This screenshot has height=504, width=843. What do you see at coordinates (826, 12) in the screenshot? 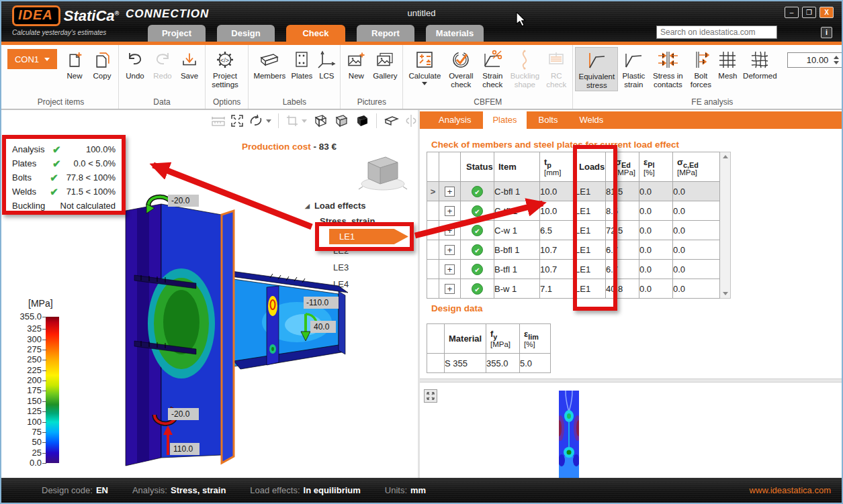
I see `close-button: X` at bounding box center [826, 12].